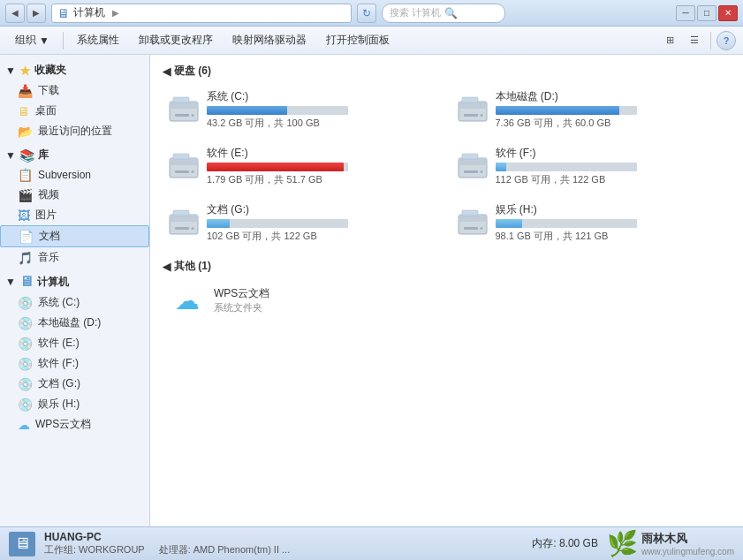 Image resolution: width=743 pixels, height=560 pixels. I want to click on drive-item-2: 软件 (E:) 1.79 GB 可用，共 51.7 GB, so click(302, 166).